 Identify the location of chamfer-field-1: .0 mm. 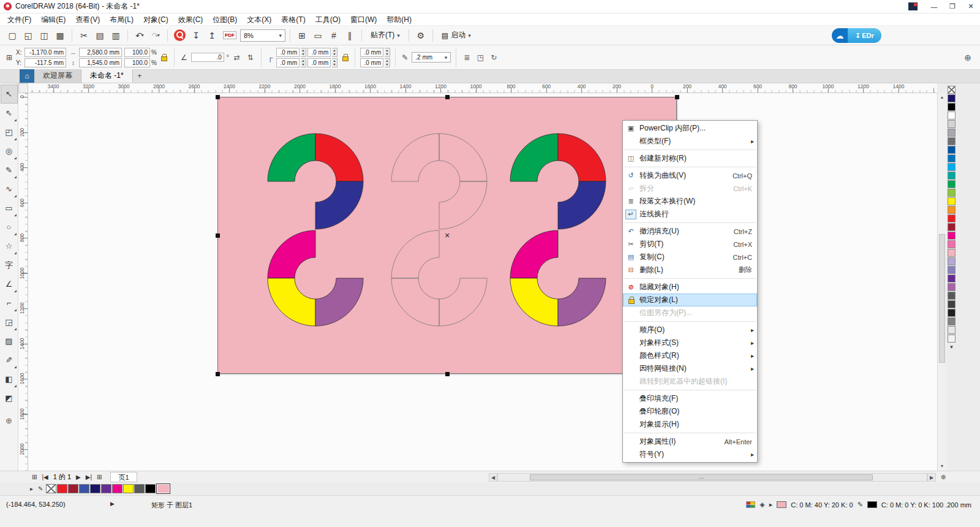
(372, 53).